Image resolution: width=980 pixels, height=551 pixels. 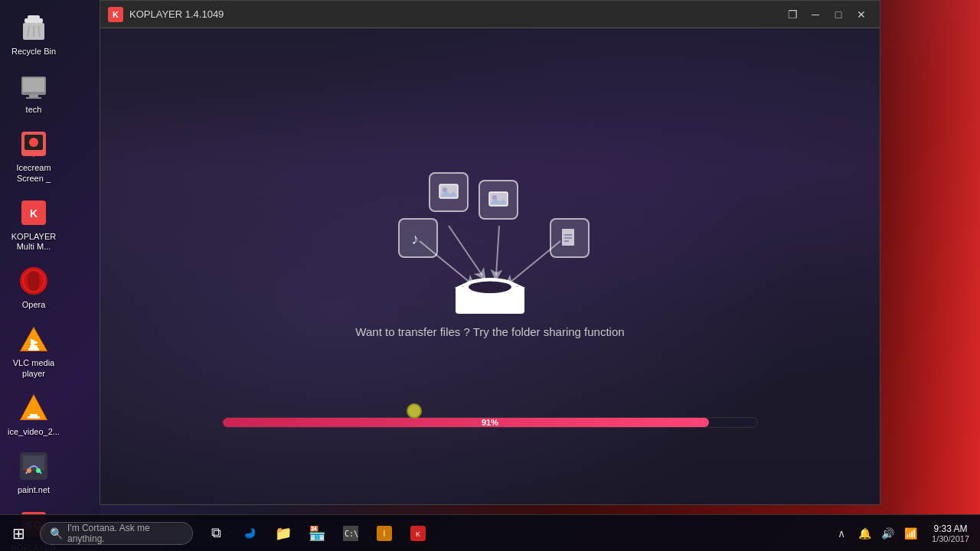 I want to click on koplayer-multi-label: KOPLAYER Multi M..., so click(x=34, y=242).